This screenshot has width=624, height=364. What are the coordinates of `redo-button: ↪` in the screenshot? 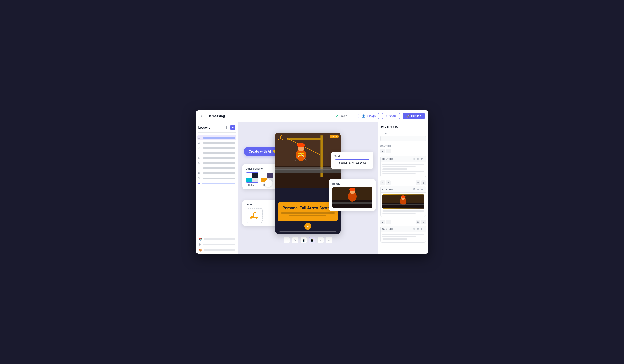 It's located at (295, 240).